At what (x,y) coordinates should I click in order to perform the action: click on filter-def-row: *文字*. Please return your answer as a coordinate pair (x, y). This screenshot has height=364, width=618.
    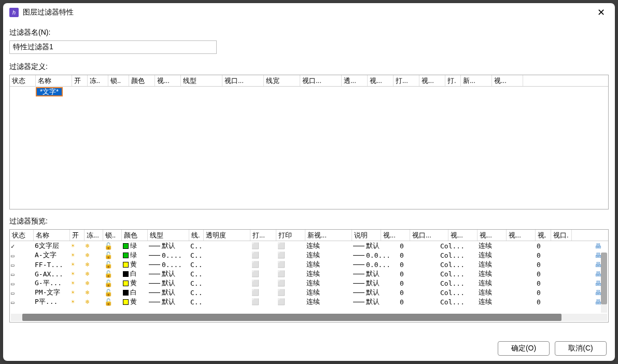
    Looking at the image, I should click on (309, 92).